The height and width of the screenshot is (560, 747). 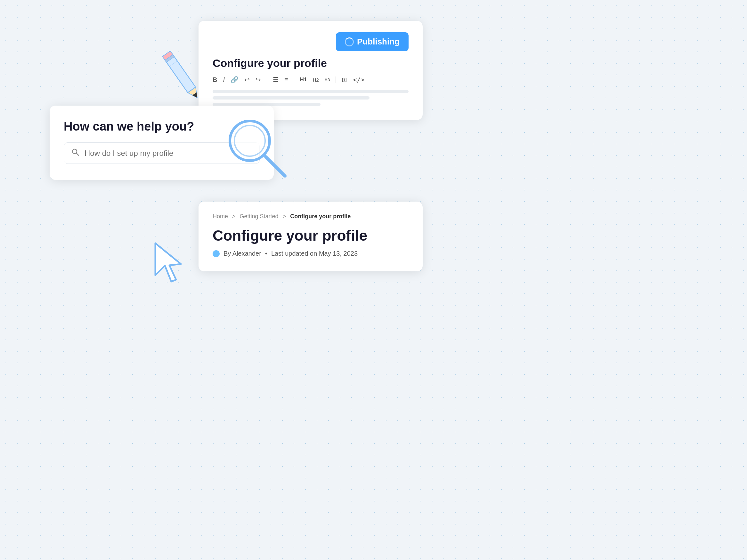 I want to click on breadcrumb-current: Configure your profile, so click(x=320, y=216).